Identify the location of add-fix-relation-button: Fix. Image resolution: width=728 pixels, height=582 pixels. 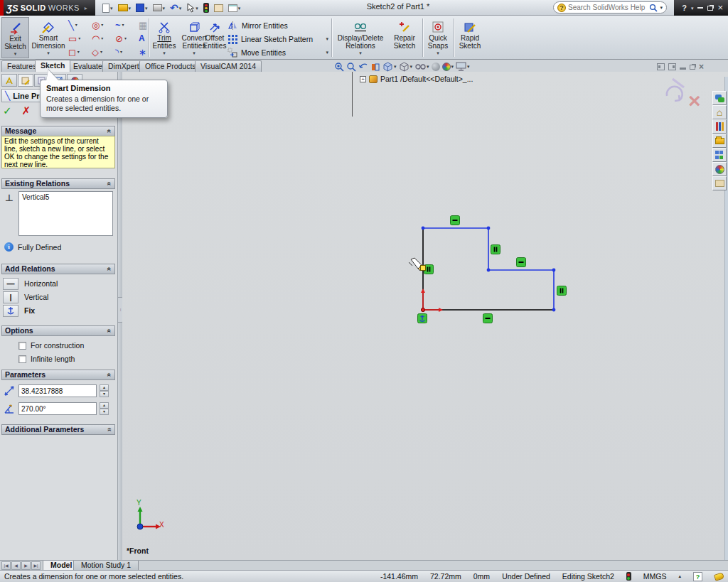
(59, 311).